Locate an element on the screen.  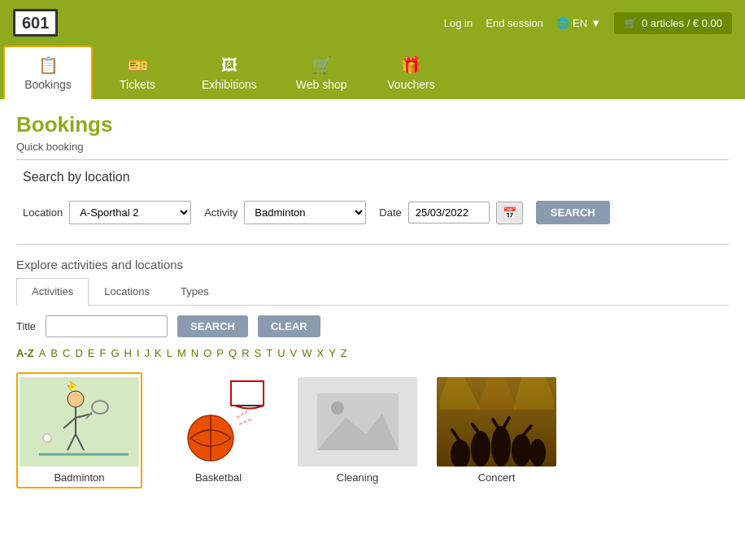
alpha-v: V is located at coordinates (294, 353).